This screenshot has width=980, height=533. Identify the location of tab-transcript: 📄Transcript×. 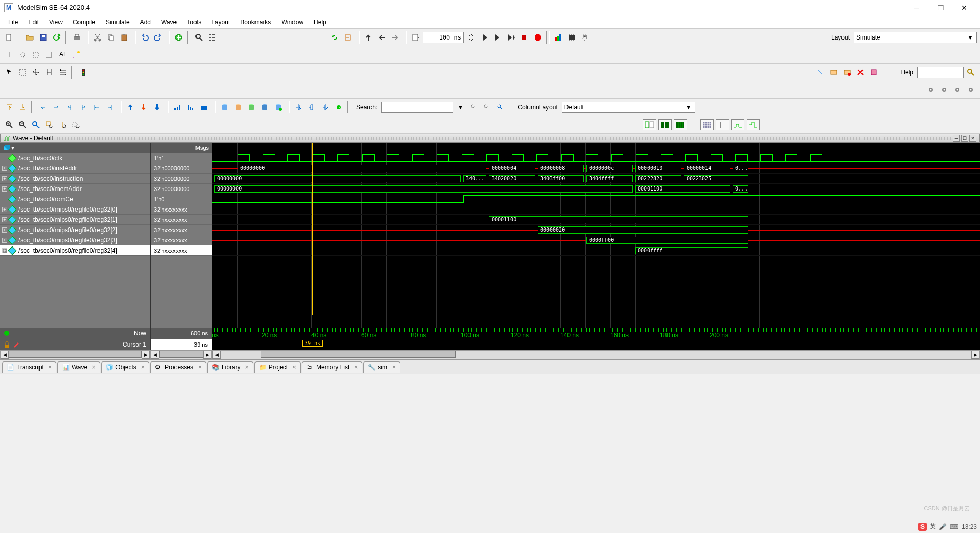
(29, 367).